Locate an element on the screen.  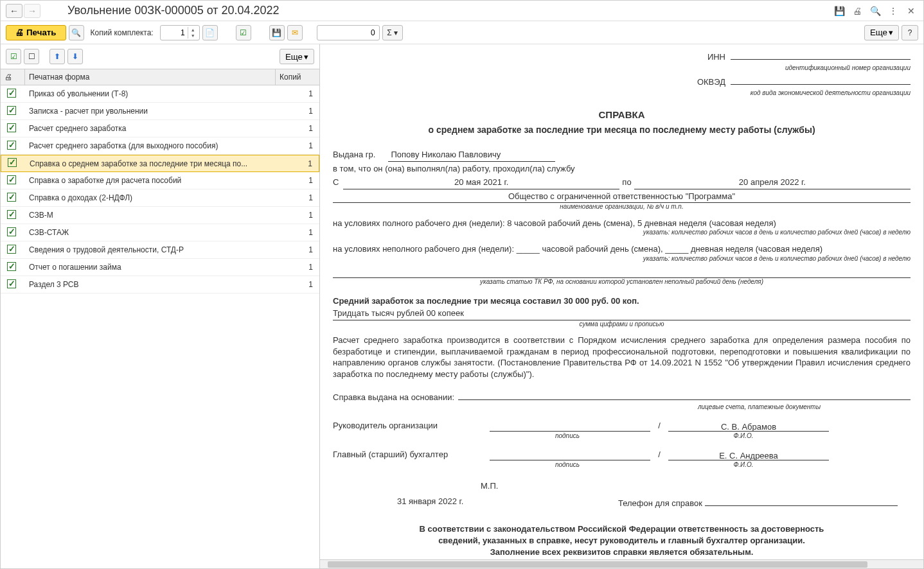
kebab-icon: ⋮ is located at coordinates (893, 11).